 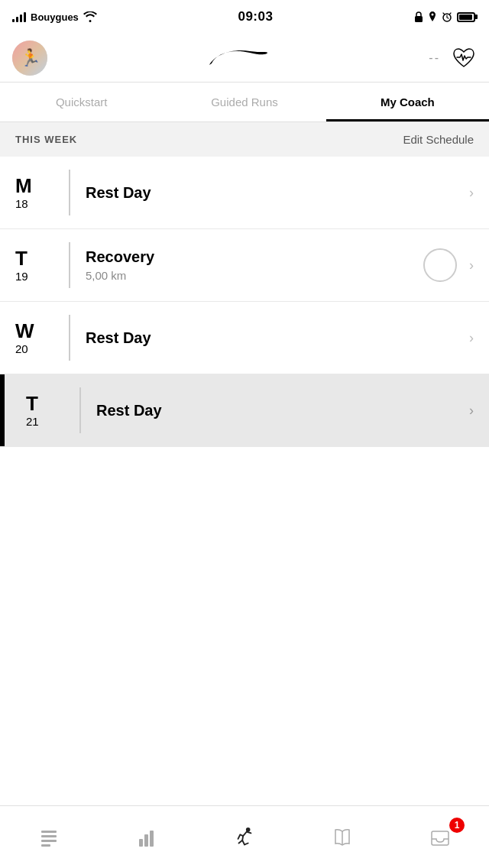 I want to click on schedule-row-thursday: T 21 Rest Day ›, so click(x=244, y=411).